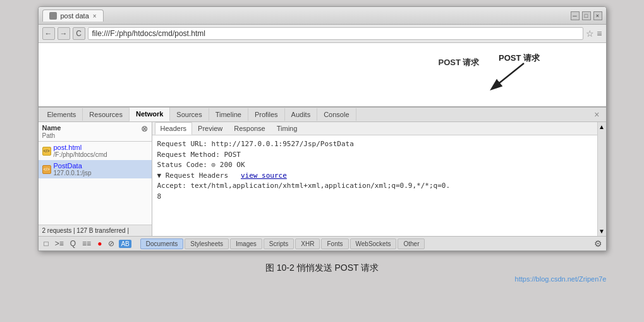  I want to click on request-headers-label: ▼ Request Headers, so click(193, 176).